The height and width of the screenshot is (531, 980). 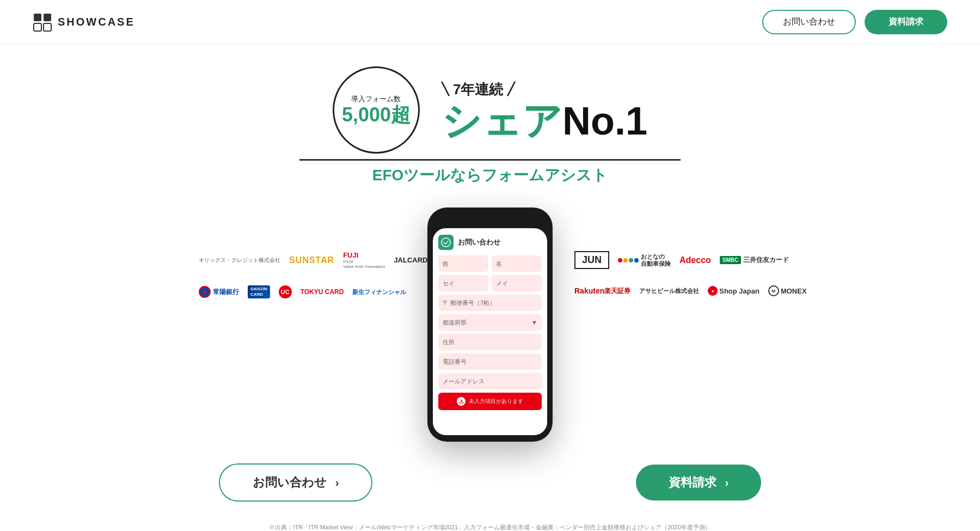 I want to click on logo-row-right-2: Rakuten楽天証券 アサヒビール株式会社 ● Shop Japan M MO…, so click(x=690, y=291).